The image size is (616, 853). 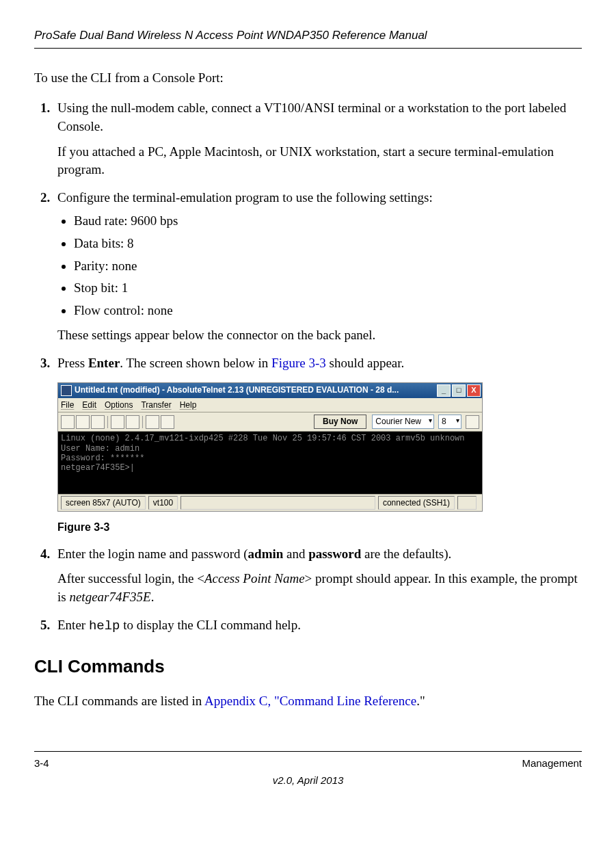 What do you see at coordinates (310, 700) in the screenshot?
I see `appendix-c-link: Appendix C, "Command Line Reference` at bounding box center [310, 700].